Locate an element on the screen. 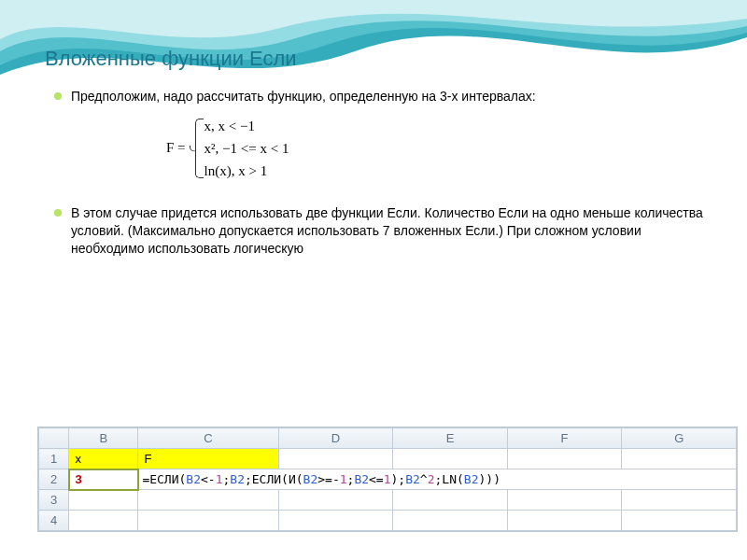 The image size is (747, 560). cell-C2-formula: =ЕСЛИ(B2<-1;B2;ЕСЛИ(И(B2>=-1;B2<=1);B2^2… is located at coordinates (437, 480).